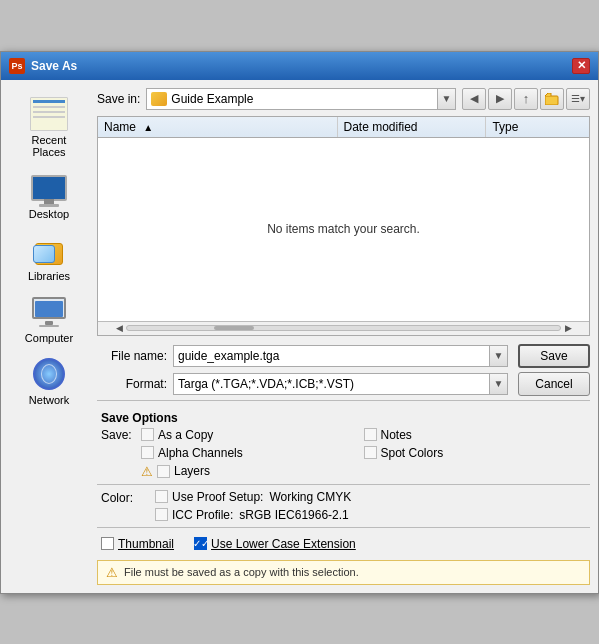 The image size is (599, 644). I want to click on network-icon, so click(49, 374).